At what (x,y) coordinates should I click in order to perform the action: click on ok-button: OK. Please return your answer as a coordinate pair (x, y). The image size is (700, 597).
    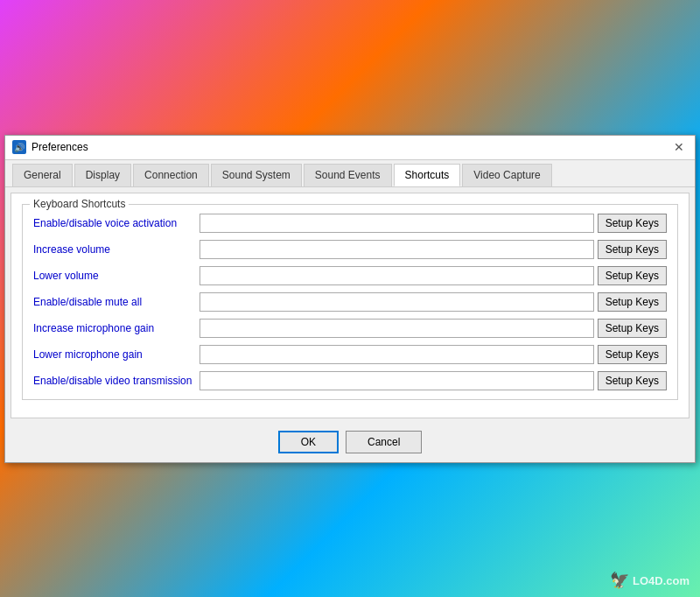
    Looking at the image, I should click on (308, 442).